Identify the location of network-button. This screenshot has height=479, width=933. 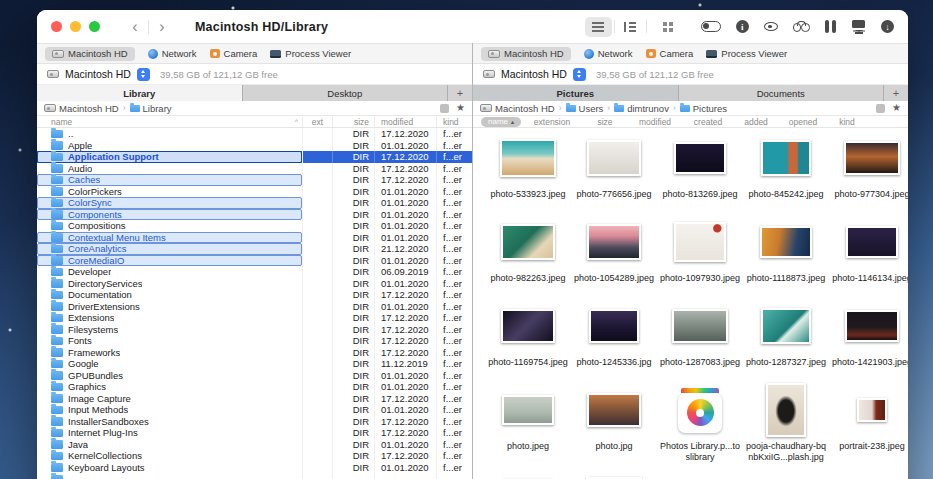
(858, 27).